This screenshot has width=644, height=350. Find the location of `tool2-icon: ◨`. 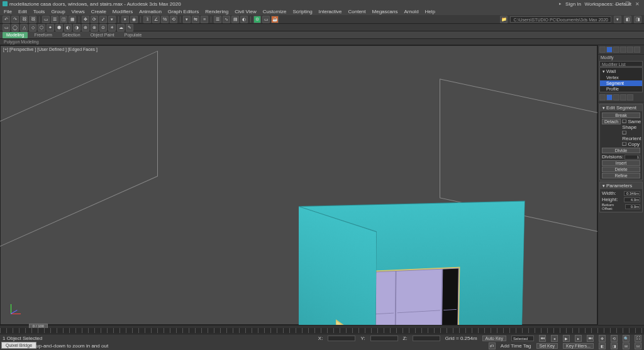

tool2-icon: ◨ is located at coordinates (638, 19).